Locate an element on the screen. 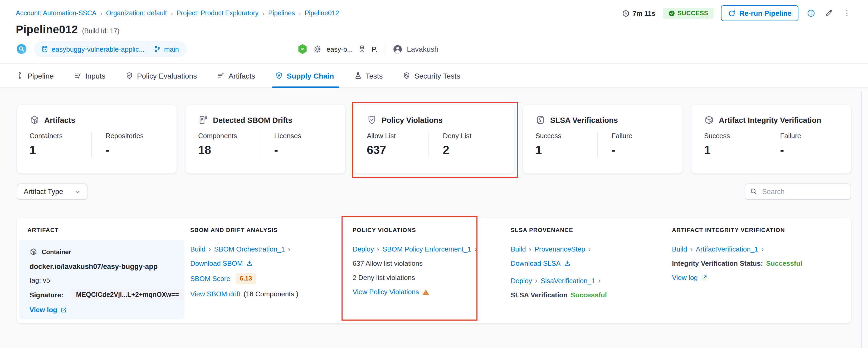  integrity-status-label: Integrity Verification Status: is located at coordinates (717, 263).